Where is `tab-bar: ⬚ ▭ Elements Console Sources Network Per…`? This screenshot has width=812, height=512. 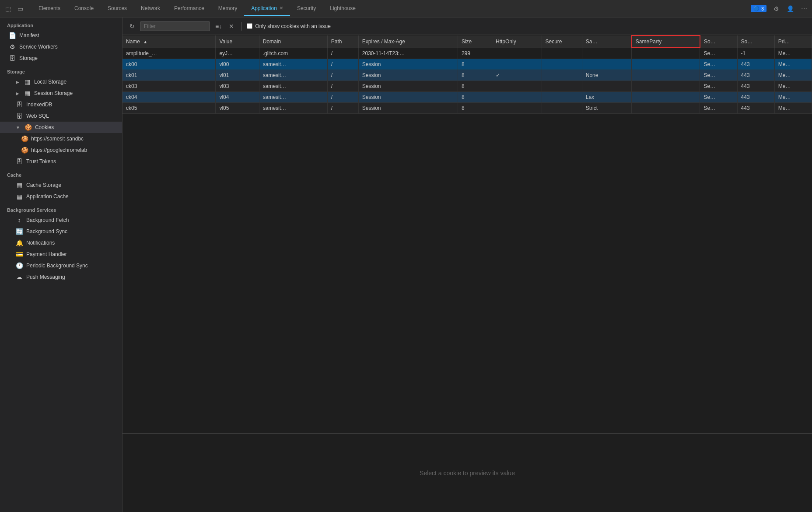 tab-bar: ⬚ ▭ Elements Console Sources Network Per… is located at coordinates (406, 9).